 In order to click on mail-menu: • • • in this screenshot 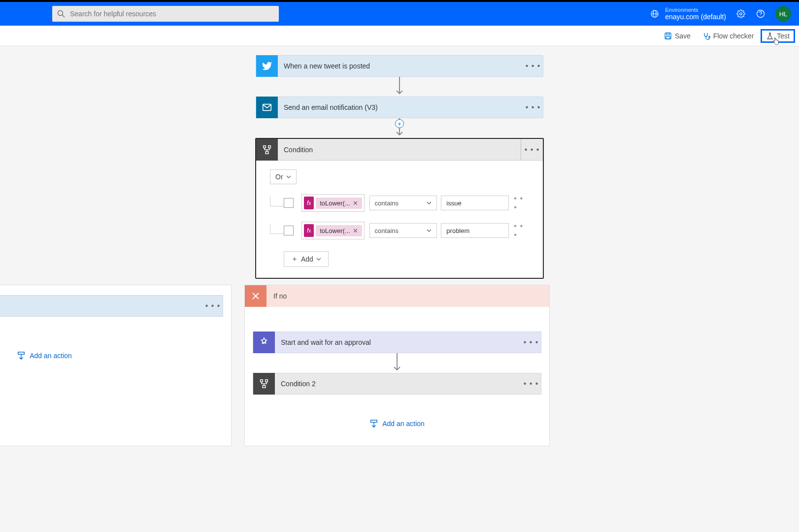, I will do `click(533, 107)`.